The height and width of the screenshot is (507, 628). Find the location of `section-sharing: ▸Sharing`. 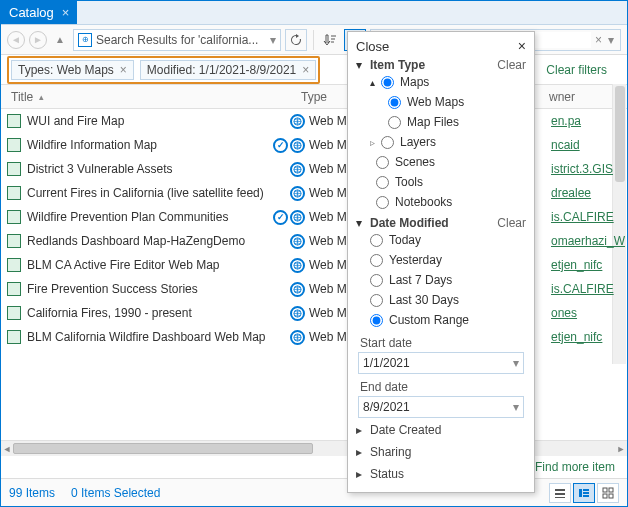

section-sharing: ▸Sharing is located at coordinates (441, 452).